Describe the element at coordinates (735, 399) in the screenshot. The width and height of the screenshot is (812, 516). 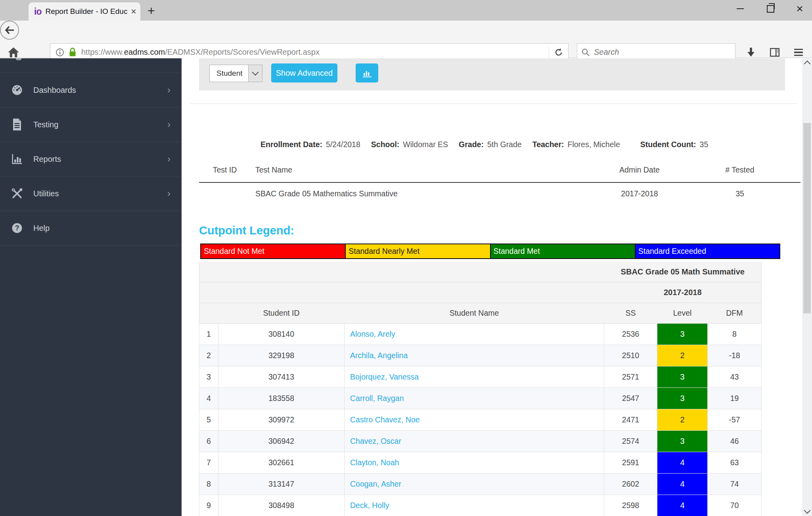
I see `dfm-cell: 19` at that location.